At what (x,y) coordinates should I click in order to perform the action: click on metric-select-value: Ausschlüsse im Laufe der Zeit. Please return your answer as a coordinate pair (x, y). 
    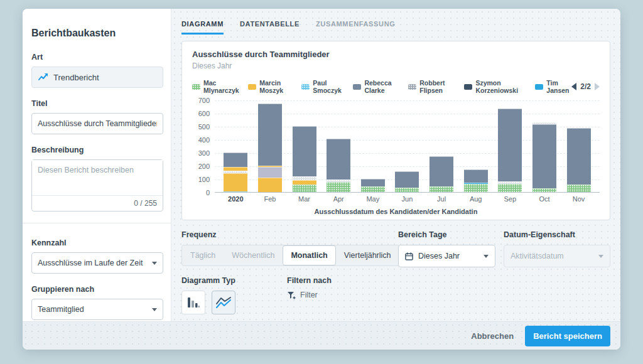
    Looking at the image, I should click on (90, 263).